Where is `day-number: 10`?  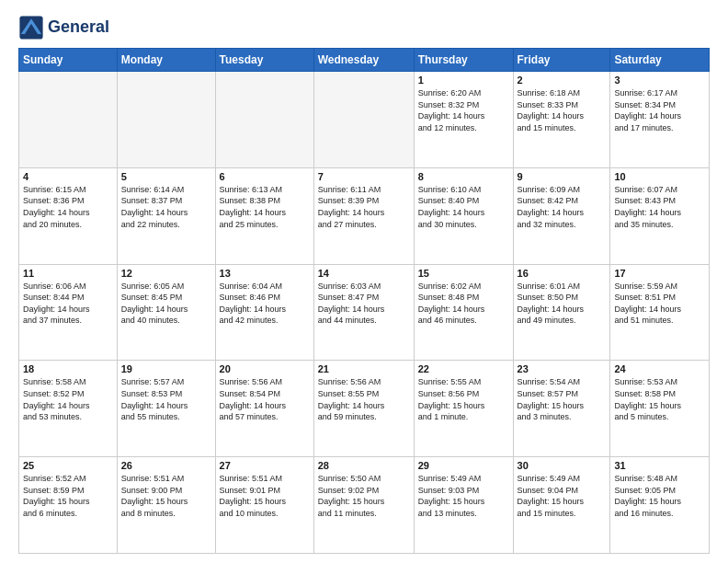 day-number: 10 is located at coordinates (660, 177).